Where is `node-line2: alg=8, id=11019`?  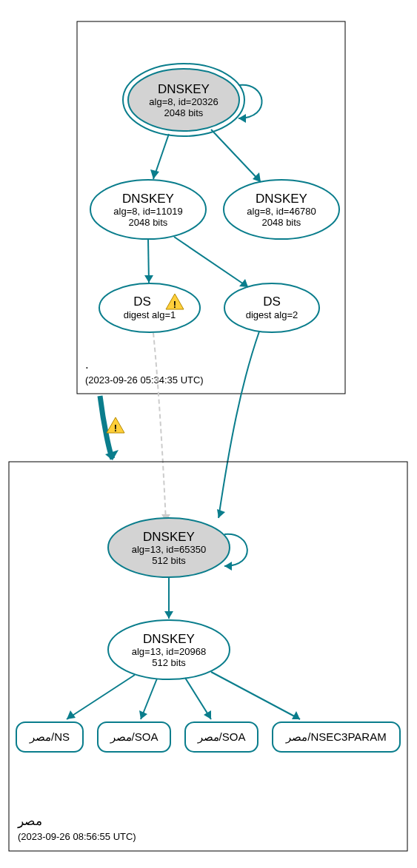 node-line2: alg=8, id=11019 is located at coordinates (148, 212).